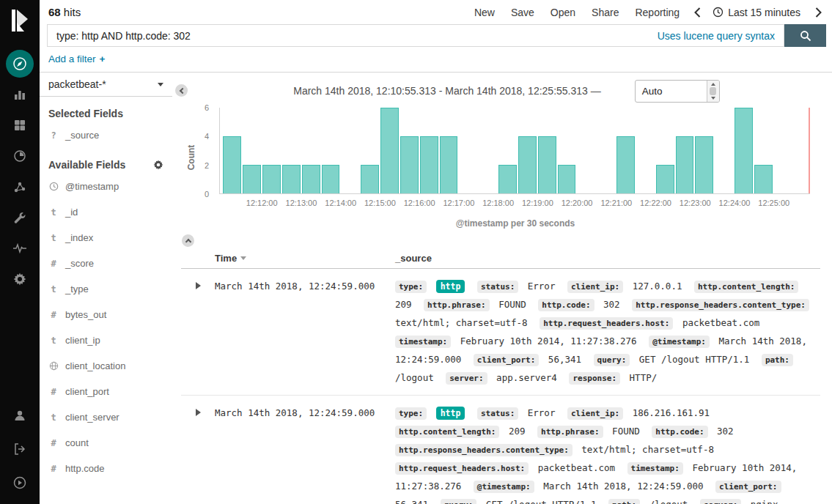  What do you see at coordinates (103, 59) in the screenshot?
I see `add-filter-plus-icon: +` at bounding box center [103, 59].